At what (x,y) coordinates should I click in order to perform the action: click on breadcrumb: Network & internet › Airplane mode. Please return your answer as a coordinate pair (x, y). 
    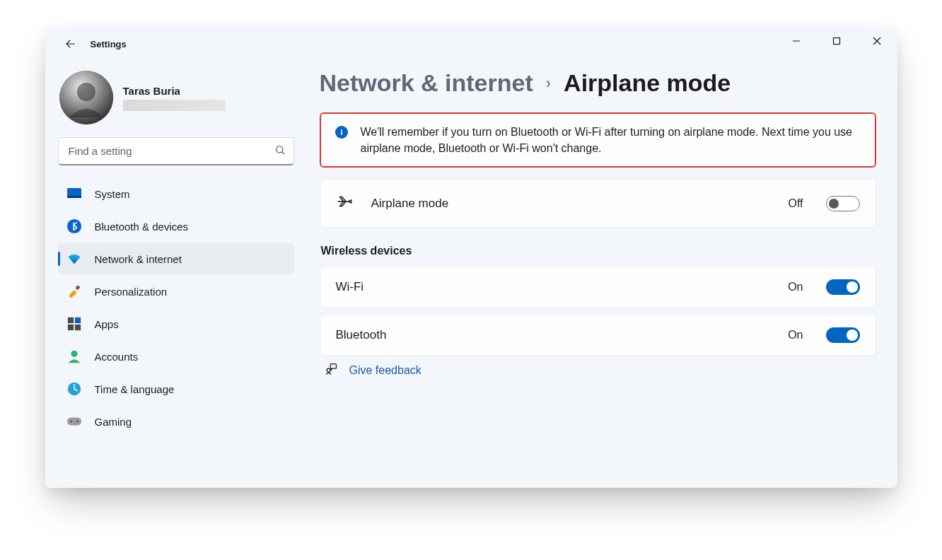
    Looking at the image, I should click on (598, 83).